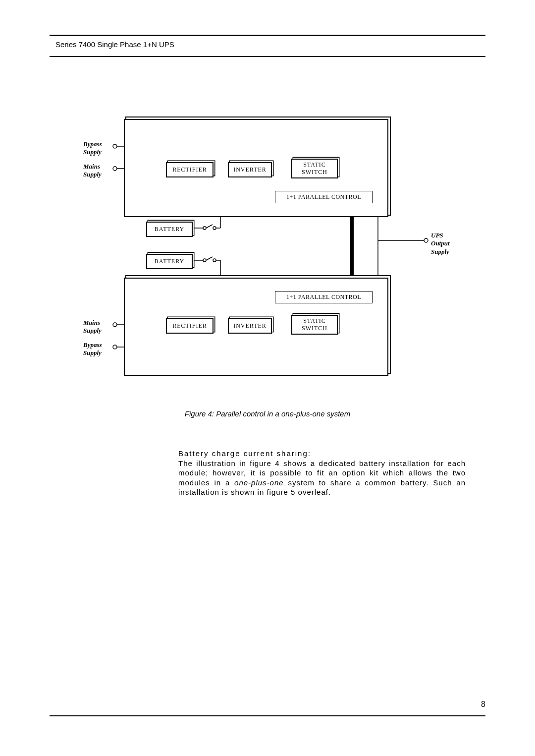  I want to click on footer-rule, so click(268, 716).